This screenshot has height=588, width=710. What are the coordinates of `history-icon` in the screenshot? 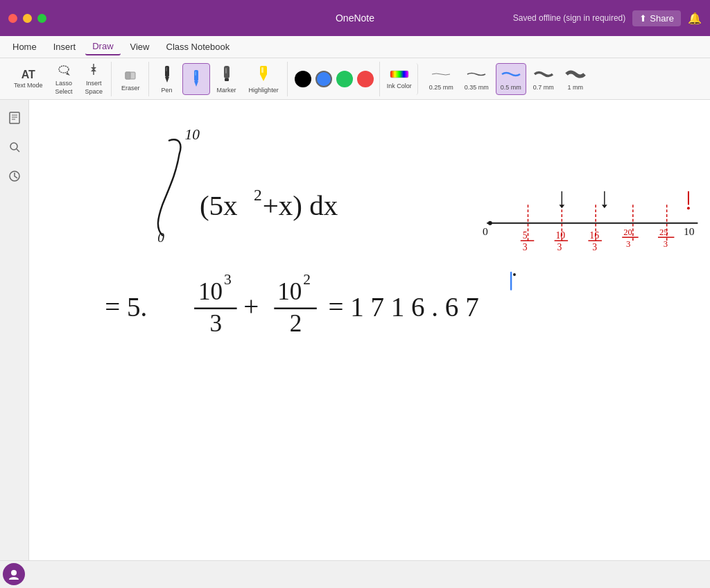 It's located at (15, 176).